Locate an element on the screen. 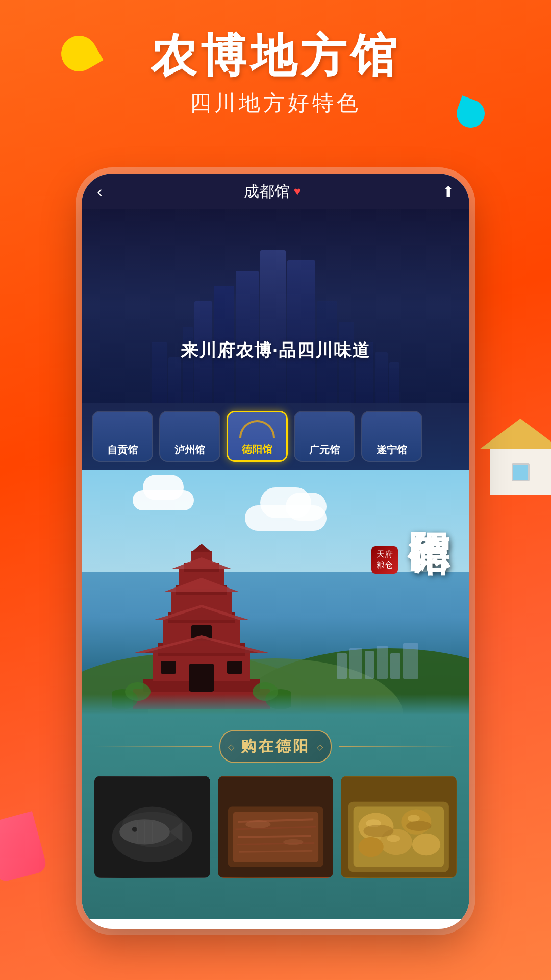 The width and height of the screenshot is (551, 980). bottom-section: 购在德阳 is located at coordinates (276, 817).